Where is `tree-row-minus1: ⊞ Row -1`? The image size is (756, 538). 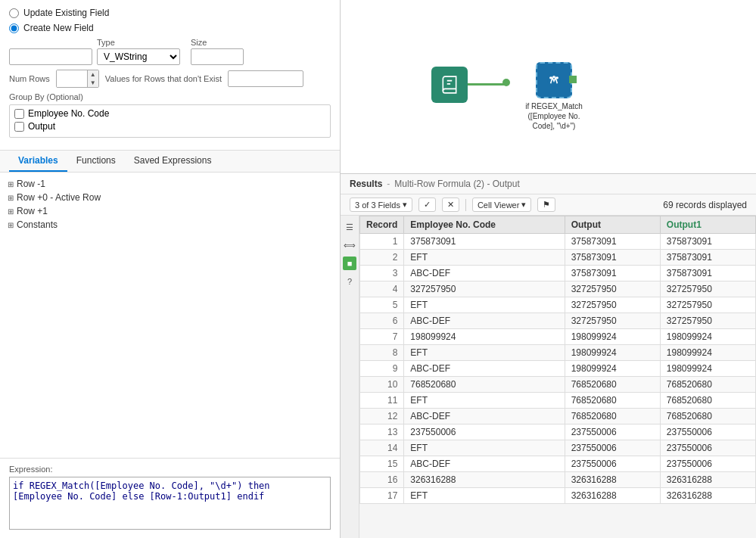 tree-row-minus1: ⊞ Row -1 is located at coordinates (170, 184).